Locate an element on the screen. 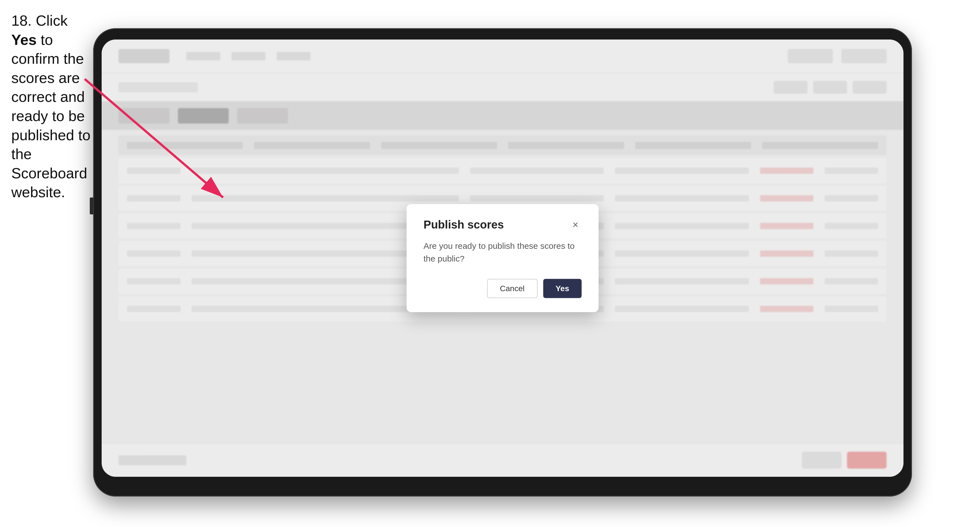 The height and width of the screenshot is (527, 980). dialog-message: Are you ready to publish these scores to… is located at coordinates (503, 252).